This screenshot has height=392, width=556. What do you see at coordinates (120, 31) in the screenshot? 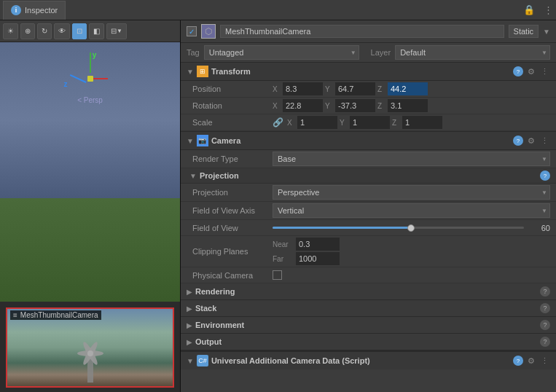
I see `layout-arrow: ▼` at bounding box center [120, 31].